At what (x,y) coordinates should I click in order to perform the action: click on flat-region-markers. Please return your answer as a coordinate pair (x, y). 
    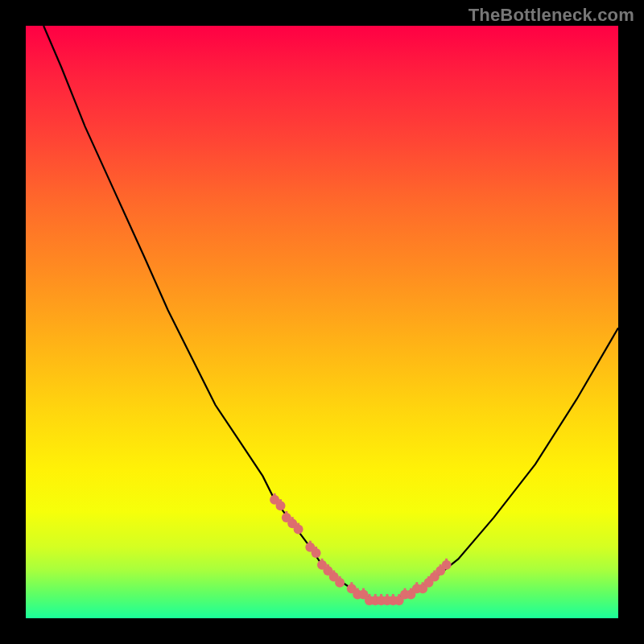
    Looking at the image, I should click on (361, 549).